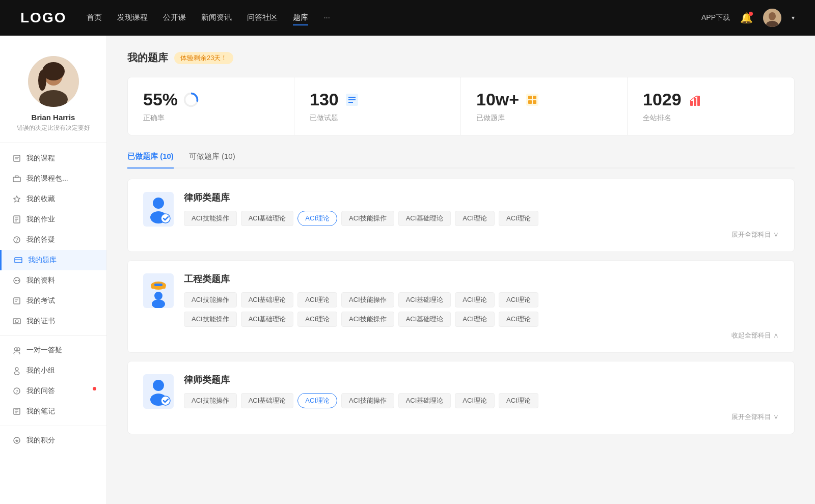  I want to click on tags-row-lawyer-1: ACI技能操作 ACI基础理论 ACI理论 ACI技能操作 ACI基础理论 AC…, so click(481, 218).